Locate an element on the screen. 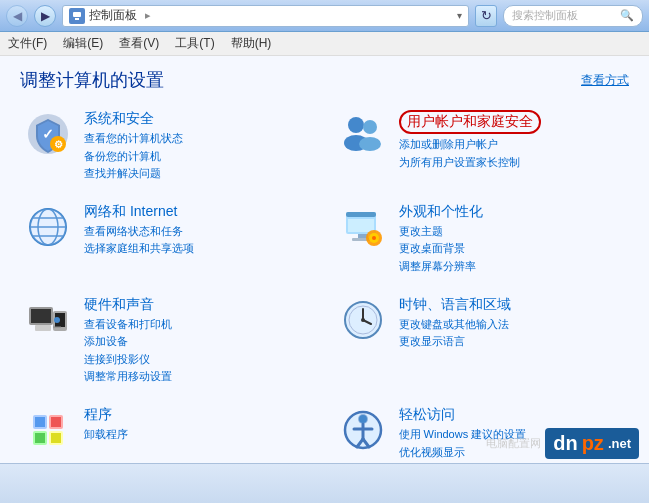 Image resolution: width=649 pixels, height=503 pixels. programs-title: 程序 is located at coordinates (106, 415).